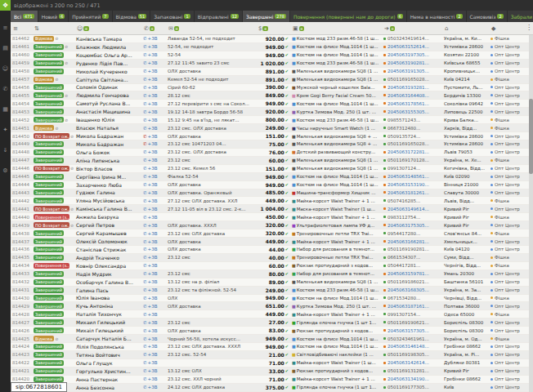  What do you see at coordinates (211, 128) in the screenshot?
I see `order-comment: 23.12 смс. ОЛХ доставка` at bounding box center [211, 128].